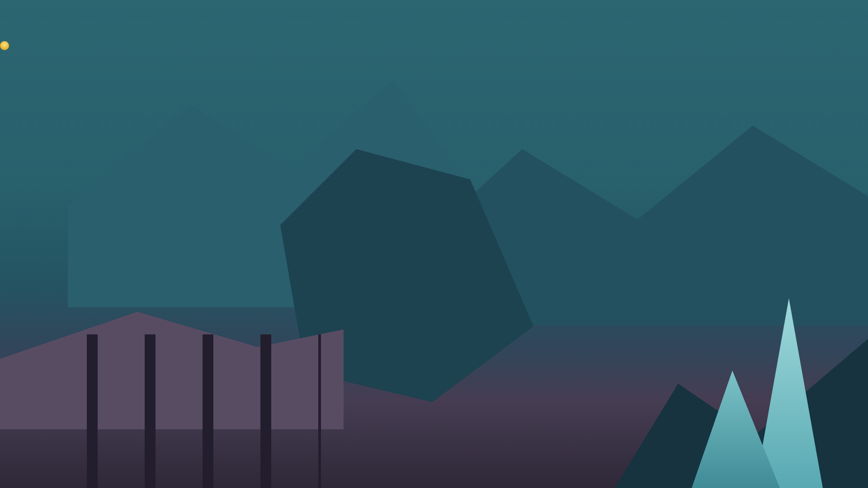 The image size is (868, 488). What do you see at coordinates (5, 46) in the screenshot?
I see `coin-icon` at bounding box center [5, 46].